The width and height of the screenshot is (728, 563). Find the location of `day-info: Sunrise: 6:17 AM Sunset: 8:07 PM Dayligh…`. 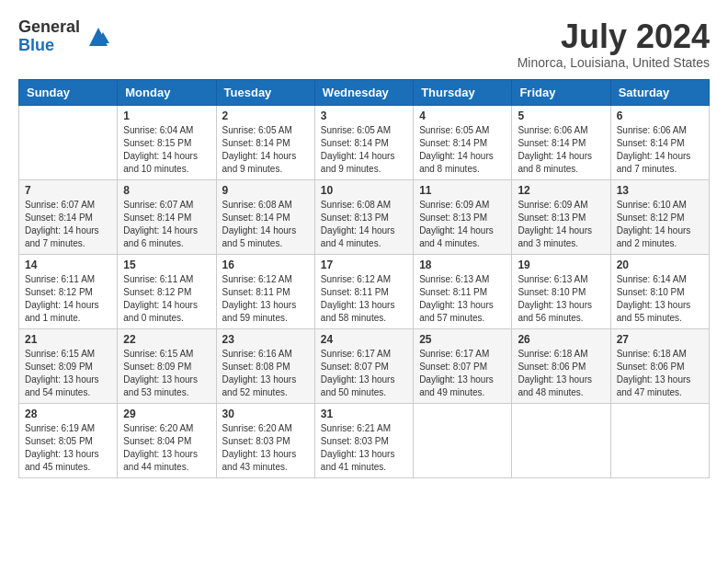

day-info: Sunrise: 6:17 AM Sunset: 8:07 PM Dayligh… is located at coordinates (462, 373).